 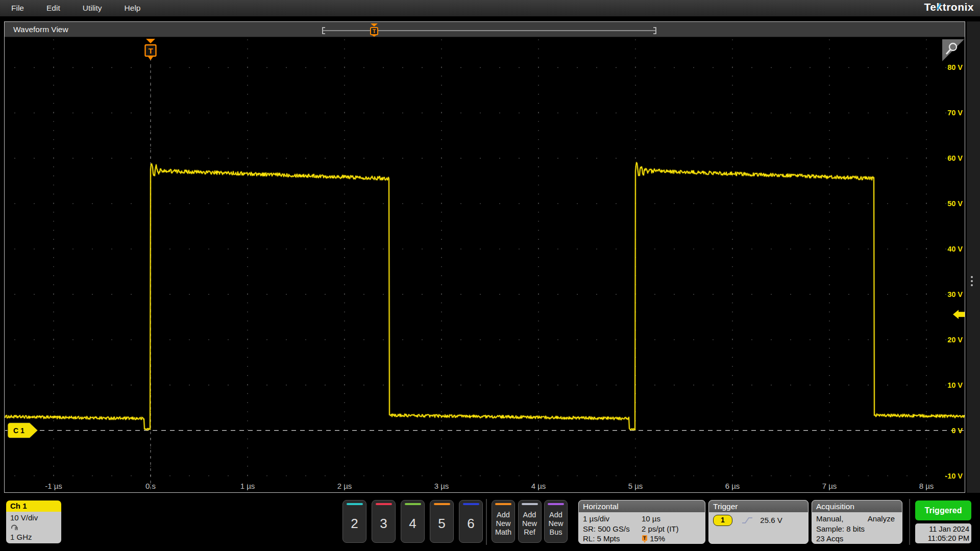 What do you see at coordinates (19, 431) in the screenshot?
I see `svg-text: C 1` at bounding box center [19, 431].